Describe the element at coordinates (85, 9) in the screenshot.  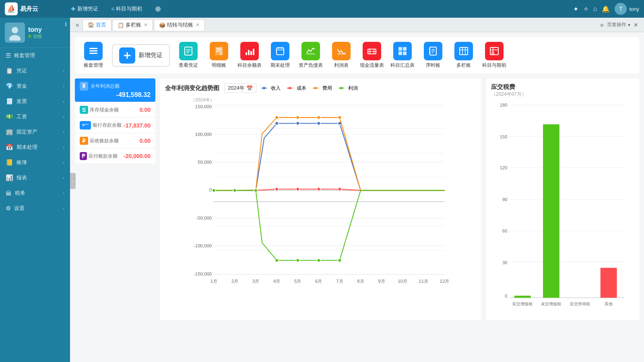
I see `new-voucher-topbtn: ✚ 新增凭证` at that location.